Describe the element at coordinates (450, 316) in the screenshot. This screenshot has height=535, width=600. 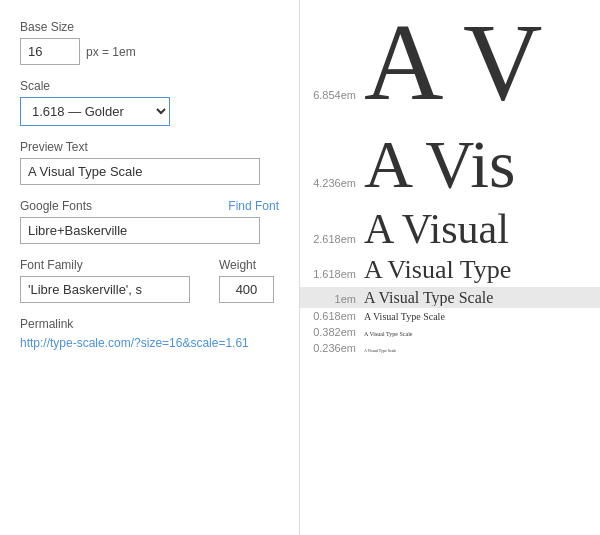
I see `scale-list-item: 0.618emA Visual Type Scale` at that location.